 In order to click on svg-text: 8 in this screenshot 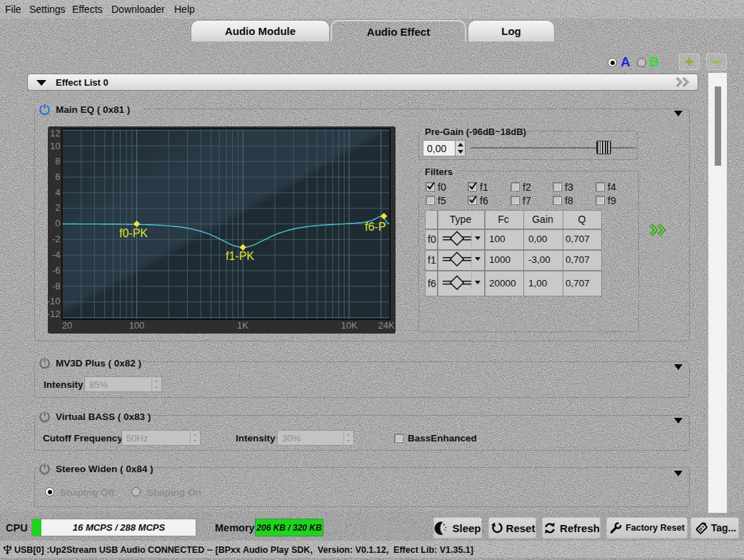, I will do `click(57, 161)`.